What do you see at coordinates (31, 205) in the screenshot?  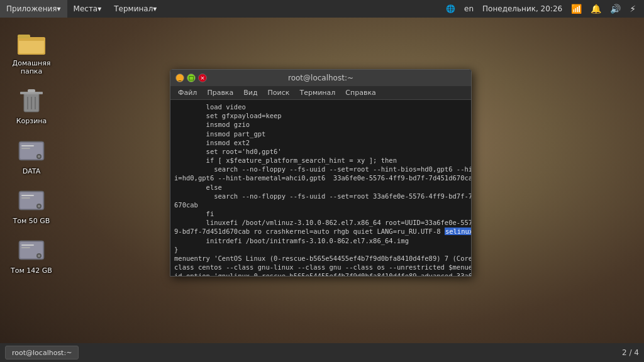 I see `volume-50gb-icon: Том 50 GB` at bounding box center [31, 205].